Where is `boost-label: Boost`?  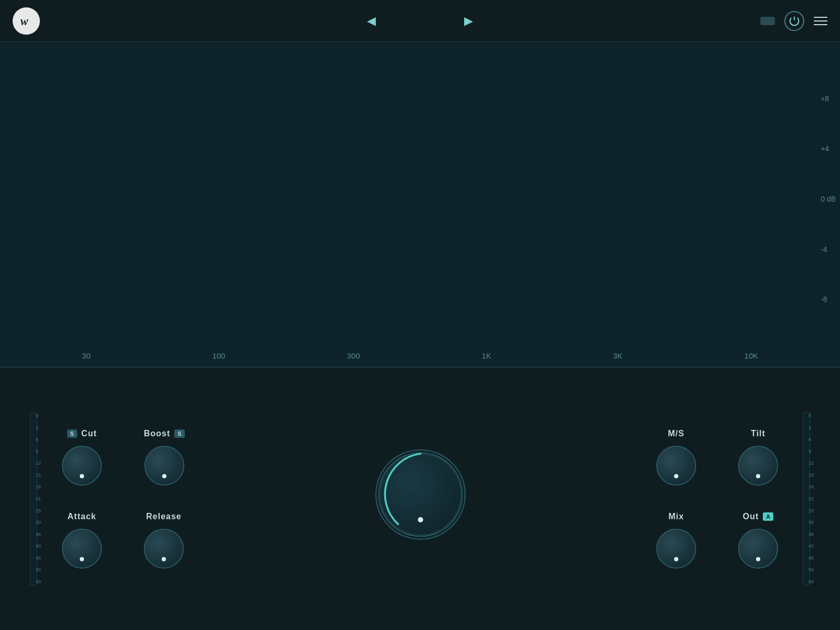 boost-label: Boost is located at coordinates (157, 434).